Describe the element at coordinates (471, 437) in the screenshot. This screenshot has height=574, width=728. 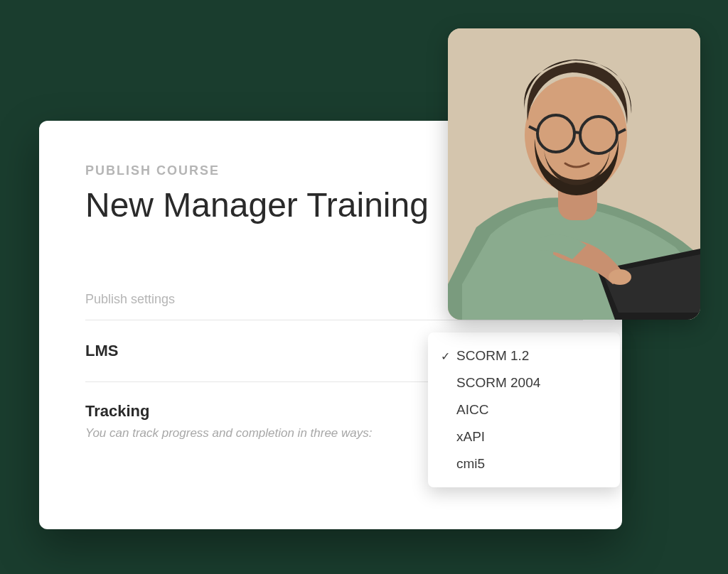
I see `dropdown-option-label: xAPI` at that location.